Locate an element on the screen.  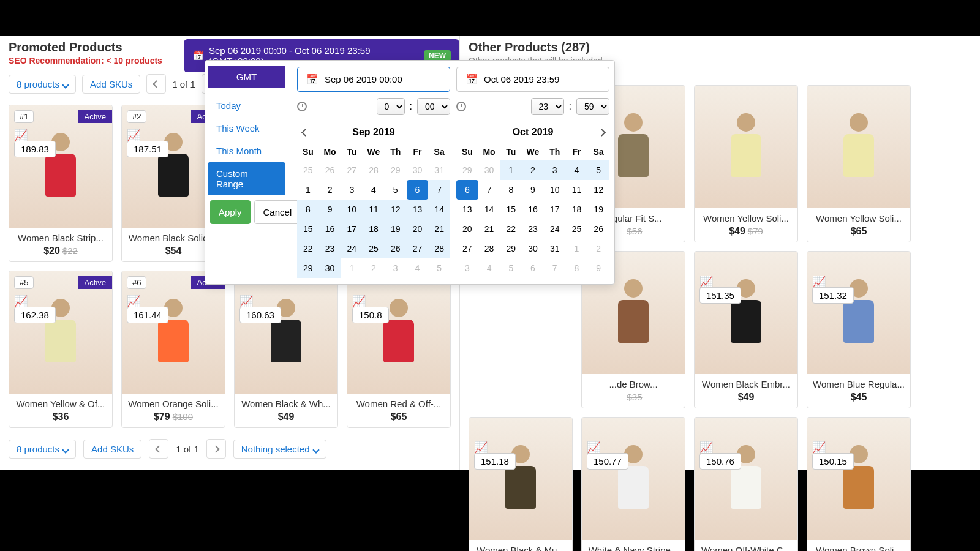
product-card: #5Active📈162.38Women Yellow & Of...$36 is located at coordinates (61, 349).